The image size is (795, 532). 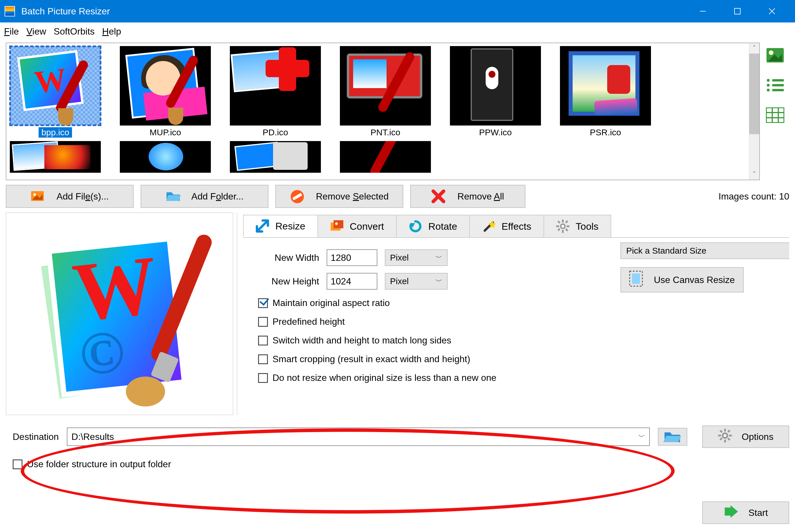 I want to click on canvas-resize-button: Use Canvas Resize, so click(x=682, y=280).